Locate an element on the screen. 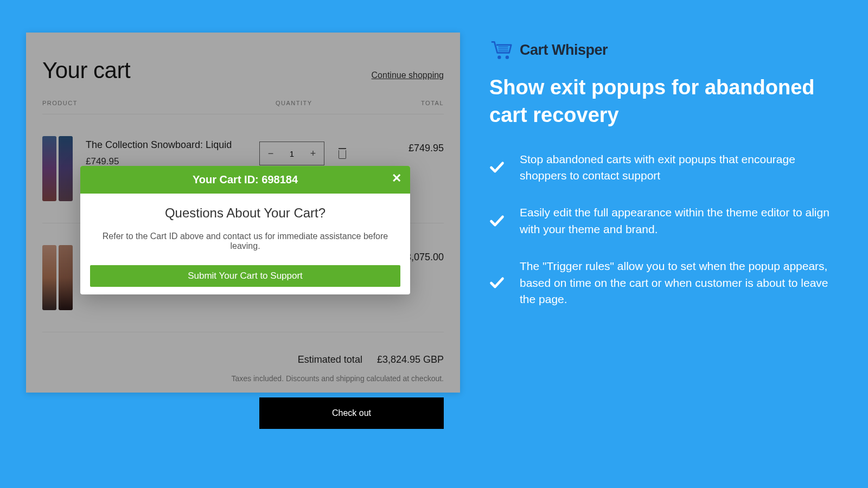  cart-icon is located at coordinates (501, 50).